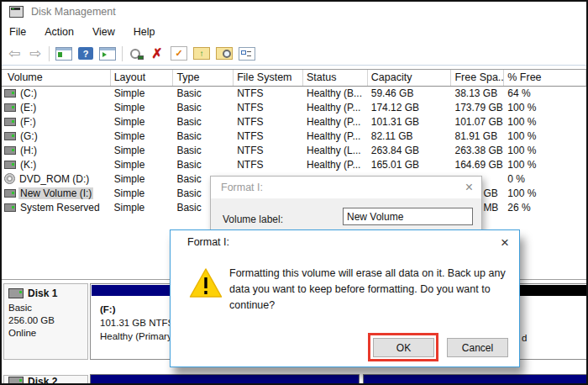 The width and height of the screenshot is (588, 385). What do you see at coordinates (179, 54) in the screenshot?
I see `document-check-icon: ✓` at bounding box center [179, 54].